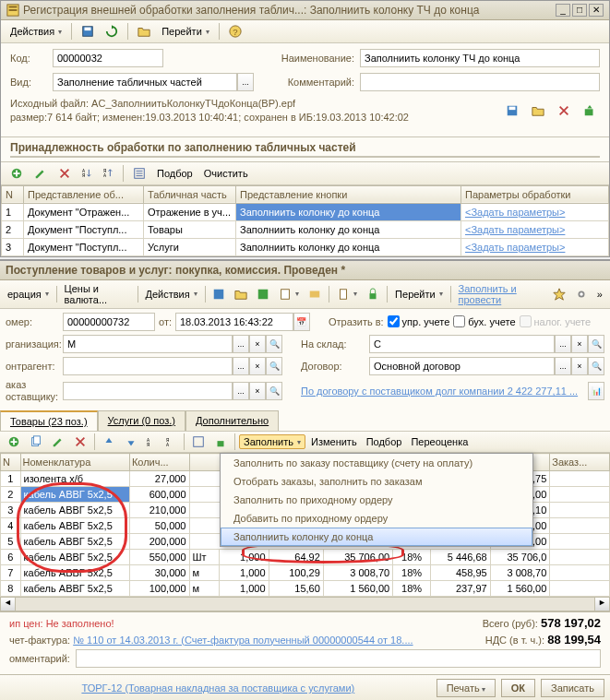  Describe the element at coordinates (148, 366) in the screenshot. I see `contr-input` at that location.